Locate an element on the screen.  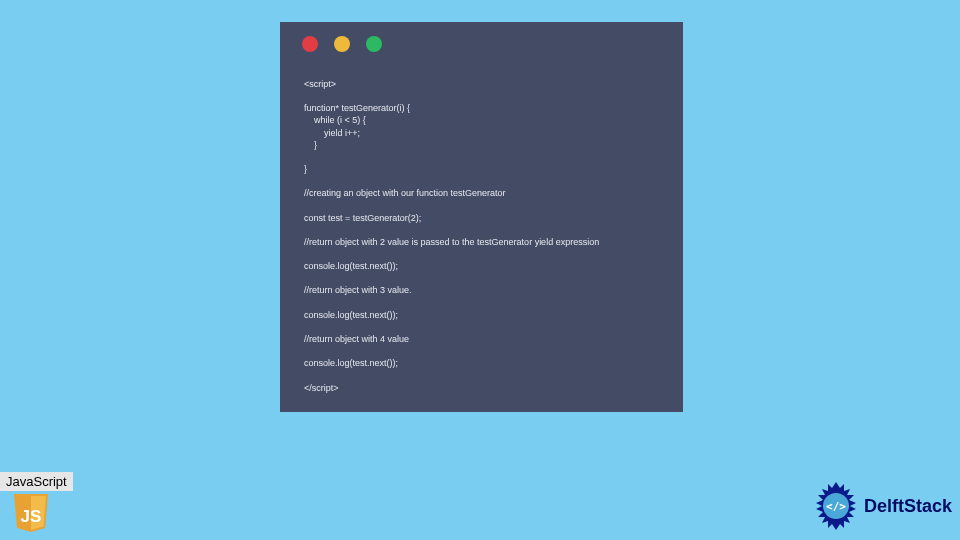
window-close-dot-icon is located at coordinates (310, 44).